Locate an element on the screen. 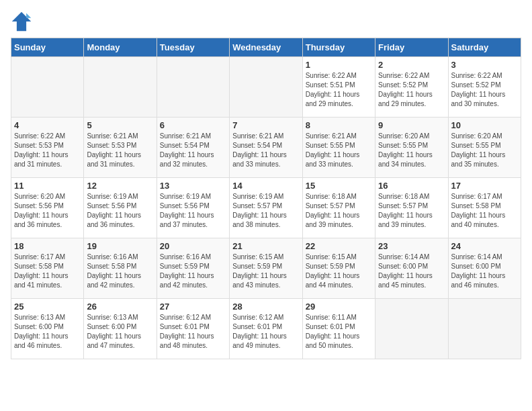 This screenshot has height=411, width=532. day-number: 7 is located at coordinates (266, 125).